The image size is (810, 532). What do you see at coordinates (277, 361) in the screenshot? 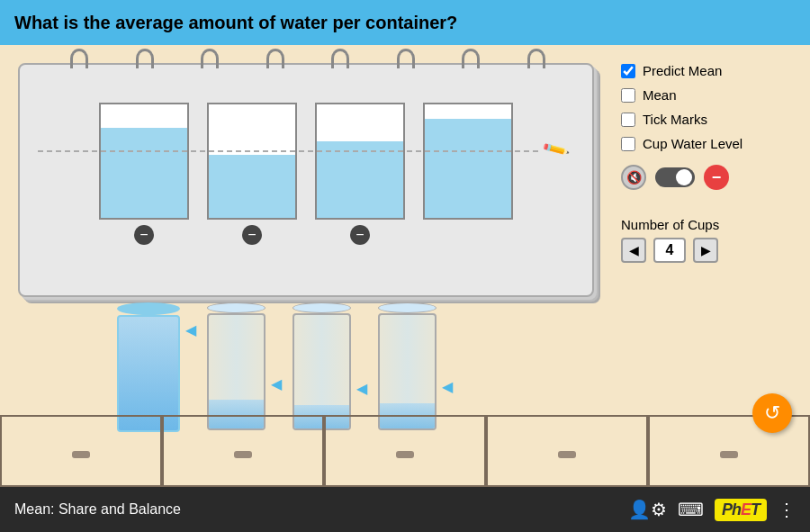
I see `cups-row: ◀ ◀ ◀` at bounding box center [277, 361].